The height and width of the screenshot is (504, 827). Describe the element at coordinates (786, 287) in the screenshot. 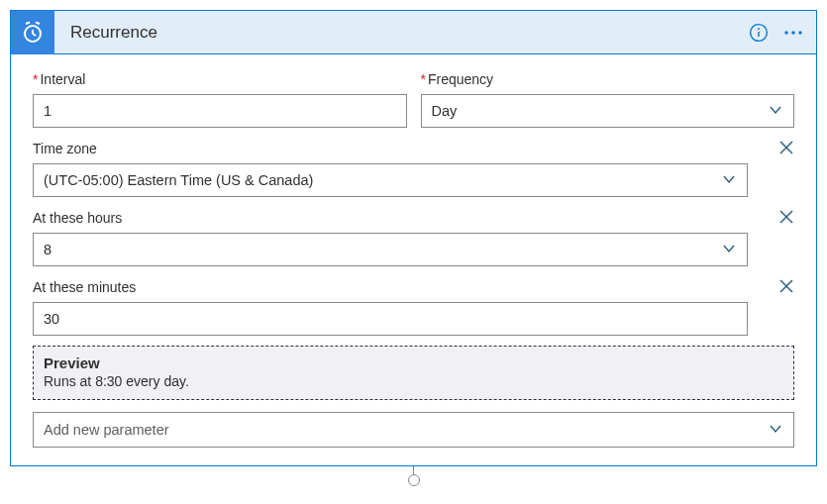

I see `minutes-remove-icon` at that location.